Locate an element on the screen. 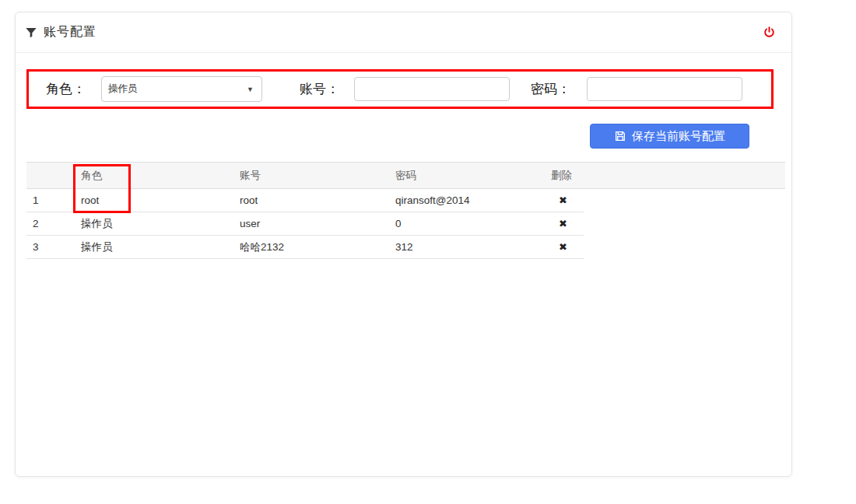 The image size is (856, 504). role-select-value: 操作员 is located at coordinates (123, 89).